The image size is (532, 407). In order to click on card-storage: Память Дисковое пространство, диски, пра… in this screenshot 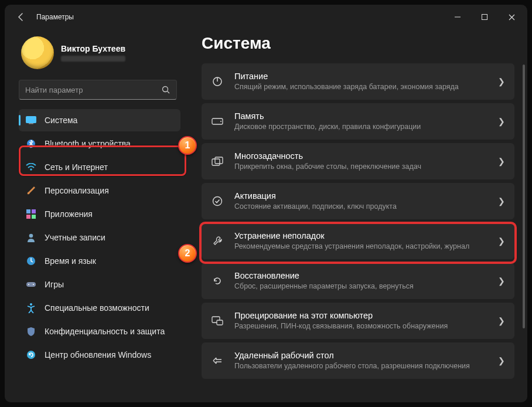, I will do `click(358, 121)`.